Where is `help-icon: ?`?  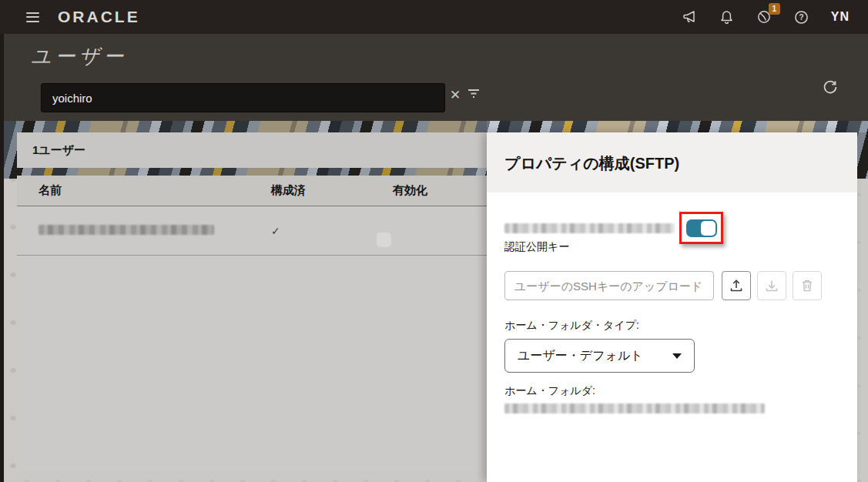
help-icon: ? is located at coordinates (801, 17).